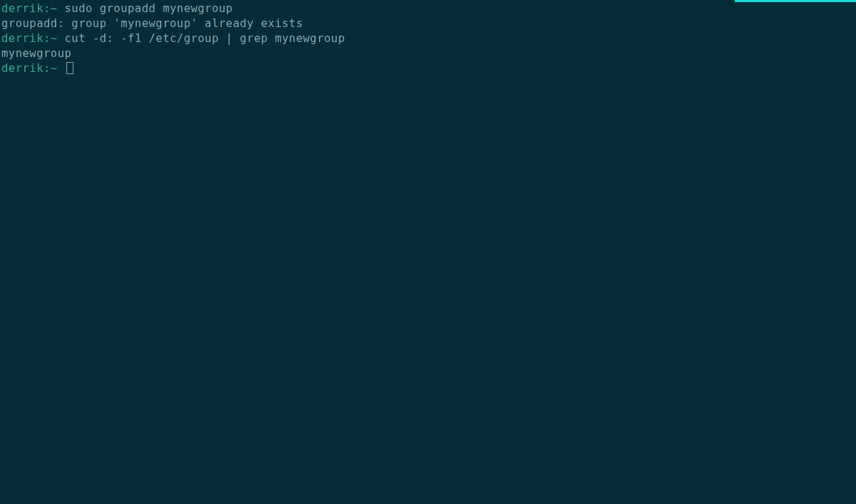 The image size is (856, 504). I want to click on terminal-area: derrik:~ sudo groupadd mynewgroup groupa…, so click(428, 38).